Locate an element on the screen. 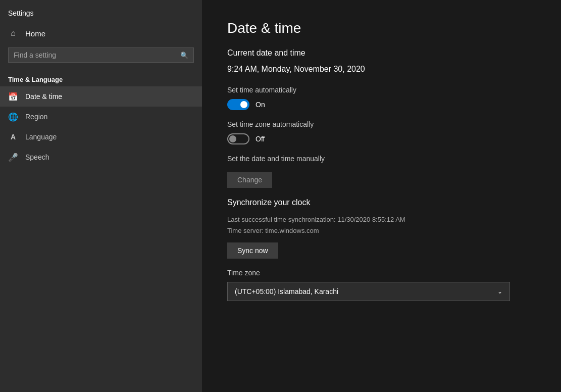  set-timezone-auto-toggle-row: Off is located at coordinates (382, 139).